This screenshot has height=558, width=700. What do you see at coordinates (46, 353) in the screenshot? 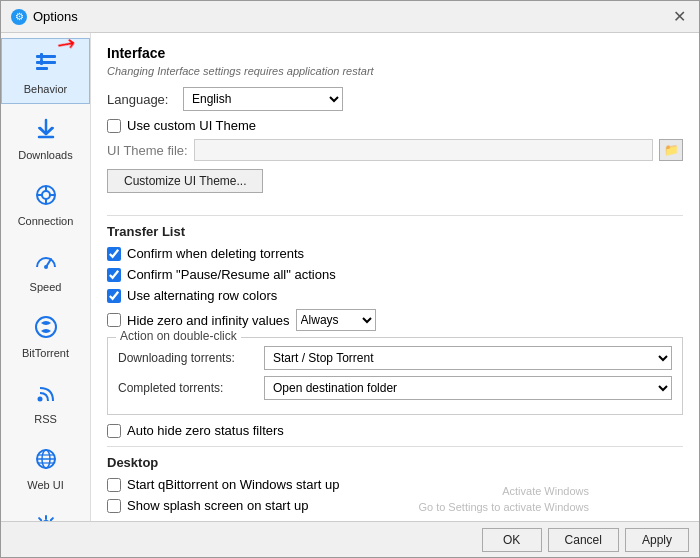
I see `sidebar-label-bittorrent: BitTorrent` at bounding box center [46, 353].